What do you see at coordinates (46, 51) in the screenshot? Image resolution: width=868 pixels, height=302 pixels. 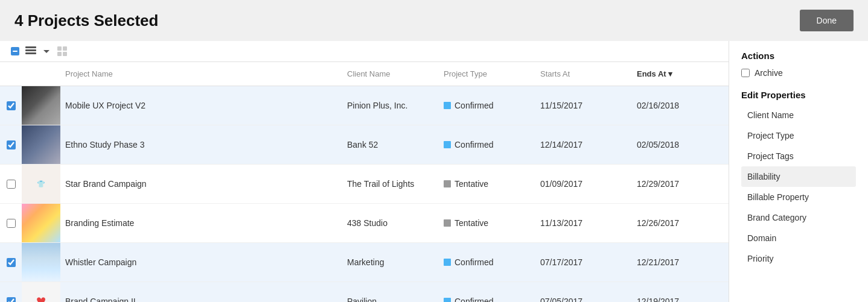 I see `dropdown-arrow-icon` at bounding box center [46, 51].